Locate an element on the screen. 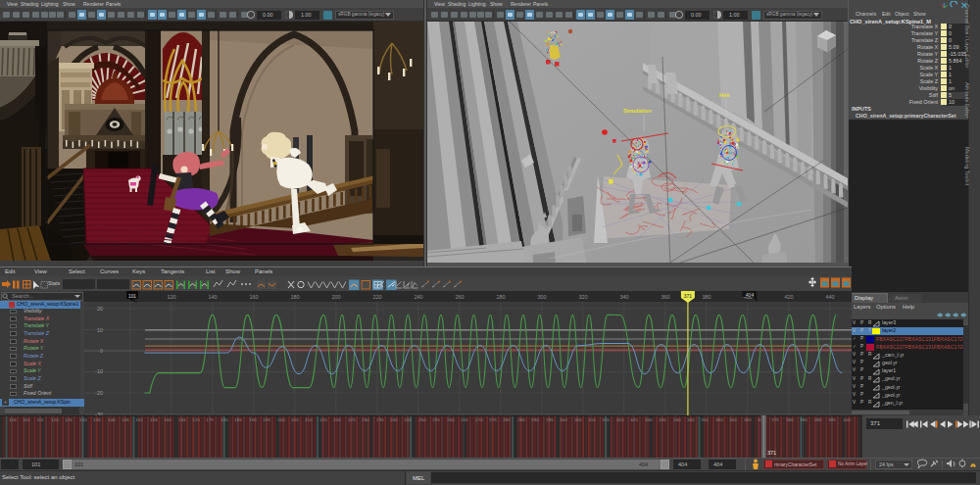 The height and width of the screenshot is (485, 980). svg-text: 285 is located at coordinates (521, 419).